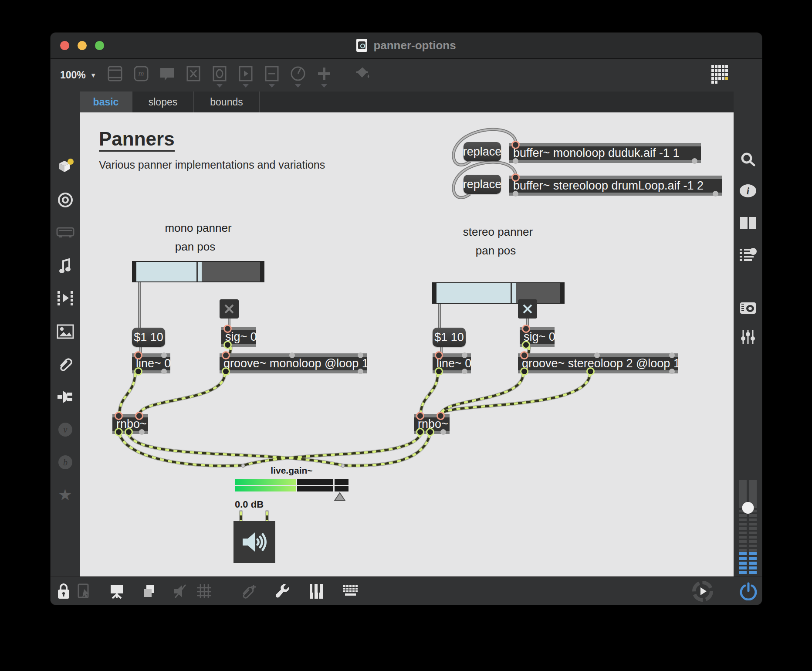 This screenshot has width=812, height=671. I want to click on live-gain-meter-right, so click(292, 489).